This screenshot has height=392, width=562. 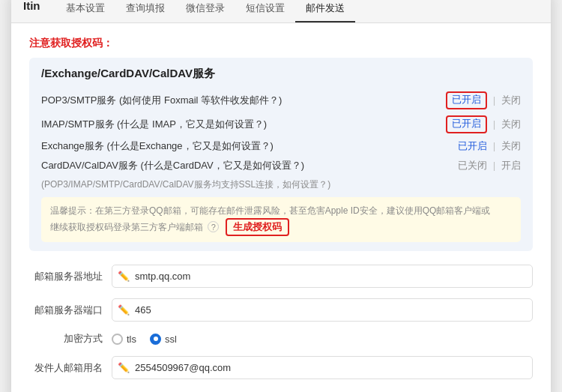 I want to click on tab-email: 邮件发送, so click(x=325, y=11).